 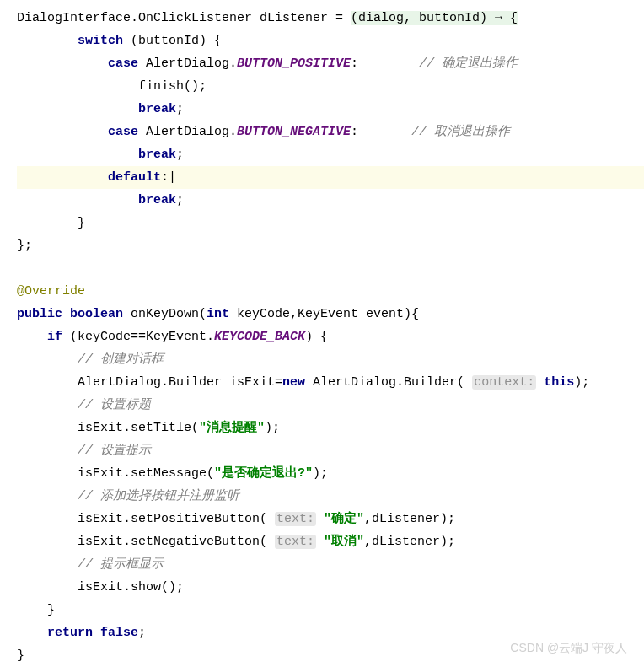 What do you see at coordinates (330, 496) in the screenshot?
I see `code-line: // 添加选择按钮并注册监听` at bounding box center [330, 496].